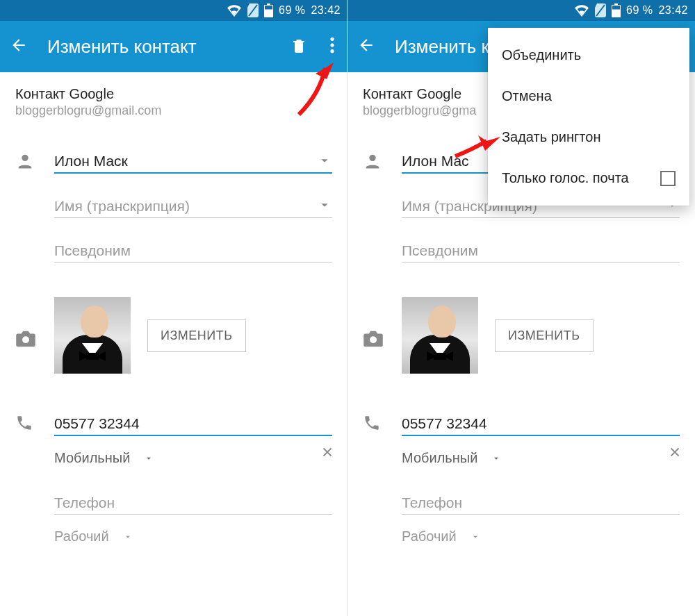 Image resolution: width=695 pixels, height=616 pixels. Describe the element at coordinates (193, 162) in the screenshot. I see `name-field: Илон Маск` at that location.